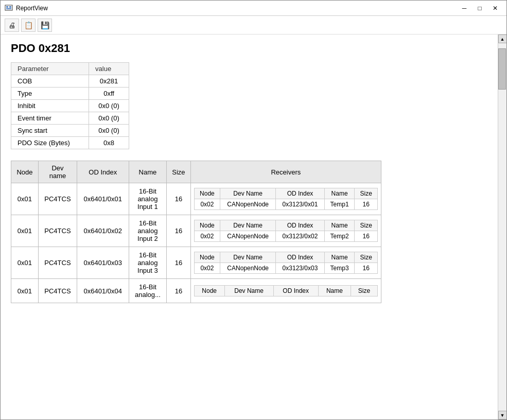 The width and height of the screenshot is (507, 420). Describe the element at coordinates (286, 172) in the screenshot. I see `main-header-receivers: Receivers` at that location.